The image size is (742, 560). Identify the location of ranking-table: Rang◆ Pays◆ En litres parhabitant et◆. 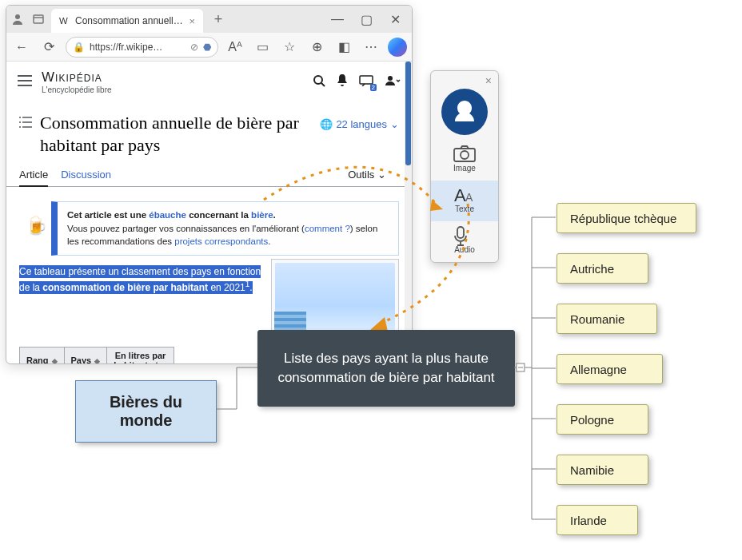
(97, 355).